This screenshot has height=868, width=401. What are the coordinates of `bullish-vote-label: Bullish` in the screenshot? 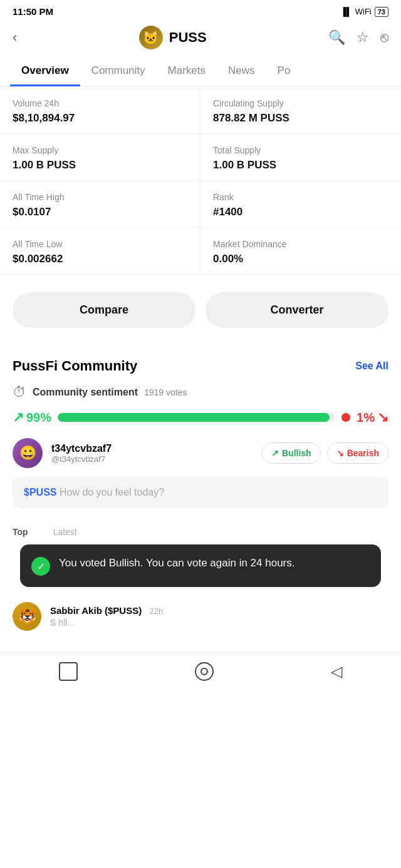 It's located at (297, 453).